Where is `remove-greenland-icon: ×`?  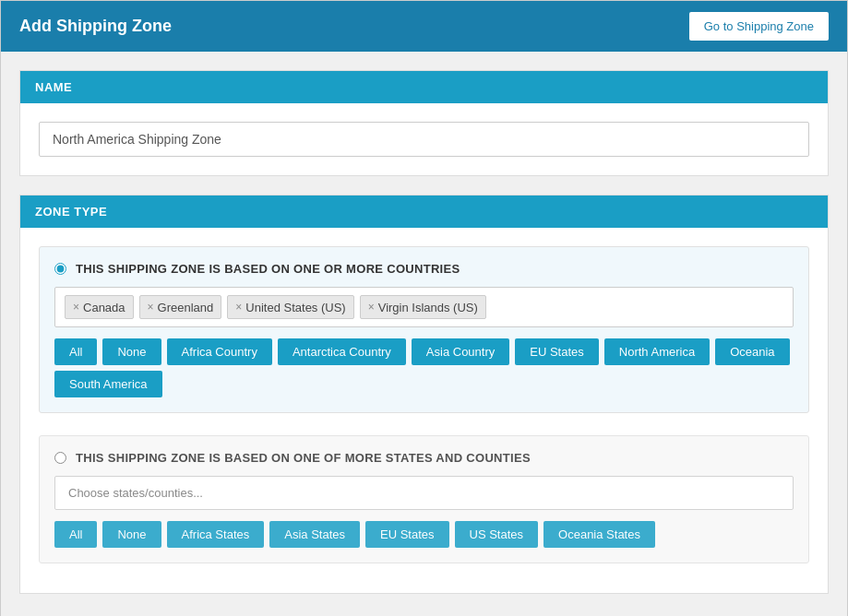
remove-greenland-icon: × is located at coordinates (151, 307).